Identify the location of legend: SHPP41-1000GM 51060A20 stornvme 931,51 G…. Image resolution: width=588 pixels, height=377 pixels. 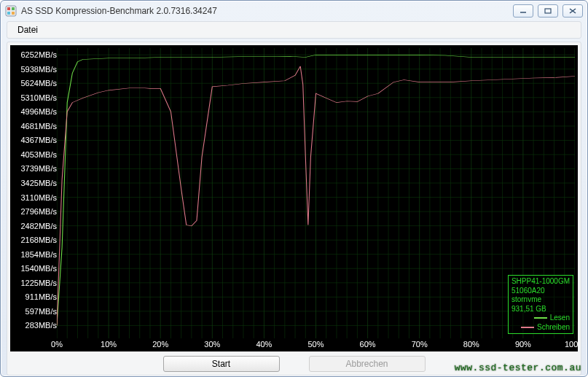
(541, 305).